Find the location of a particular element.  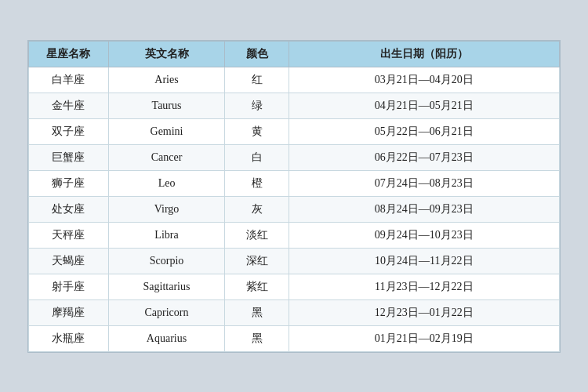

cell-date: 08月24日—09月23日 is located at coordinates (423, 209).